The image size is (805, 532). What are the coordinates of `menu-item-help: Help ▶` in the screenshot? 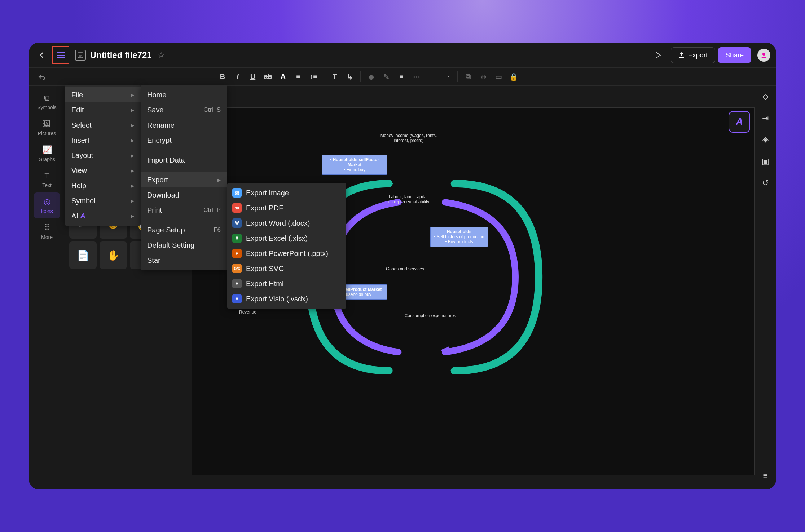 It's located at (103, 186).